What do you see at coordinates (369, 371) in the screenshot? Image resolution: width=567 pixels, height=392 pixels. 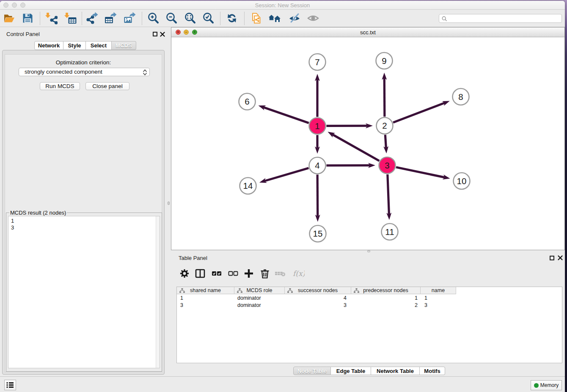 I see `table-panel-tabs: Node TableEdge TableNetwork TableMotifs` at bounding box center [369, 371].